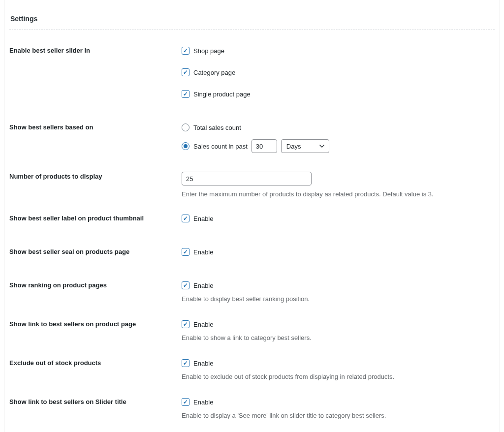  I want to click on chevron-down-icon, so click(322, 146).